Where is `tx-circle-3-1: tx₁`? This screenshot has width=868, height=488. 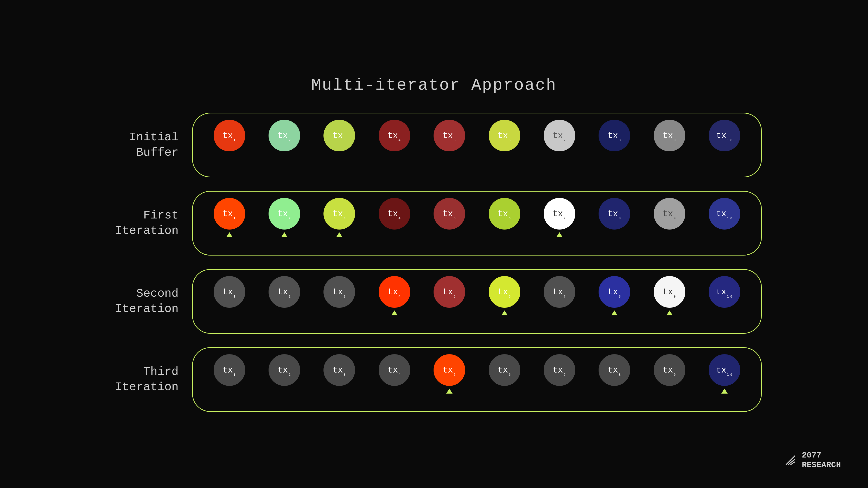
tx-circle-3-1: tx₁ is located at coordinates (229, 292).